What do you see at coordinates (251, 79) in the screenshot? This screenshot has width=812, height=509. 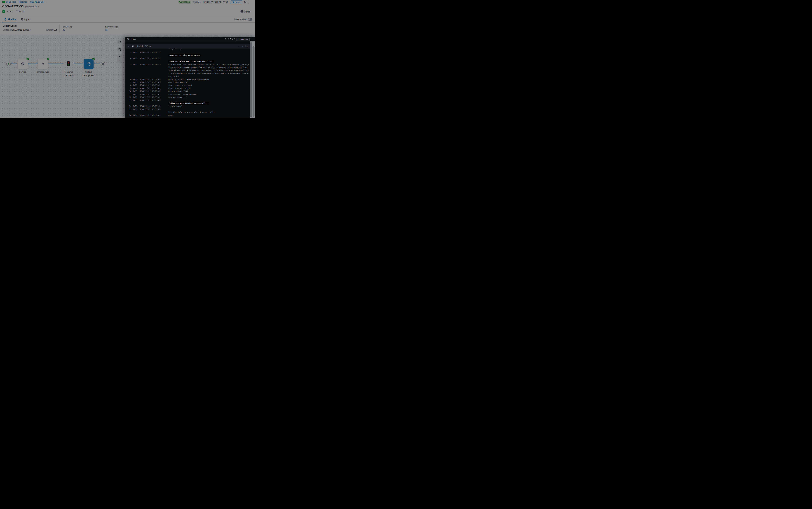 I see `log-scrollbar` at bounding box center [251, 79].